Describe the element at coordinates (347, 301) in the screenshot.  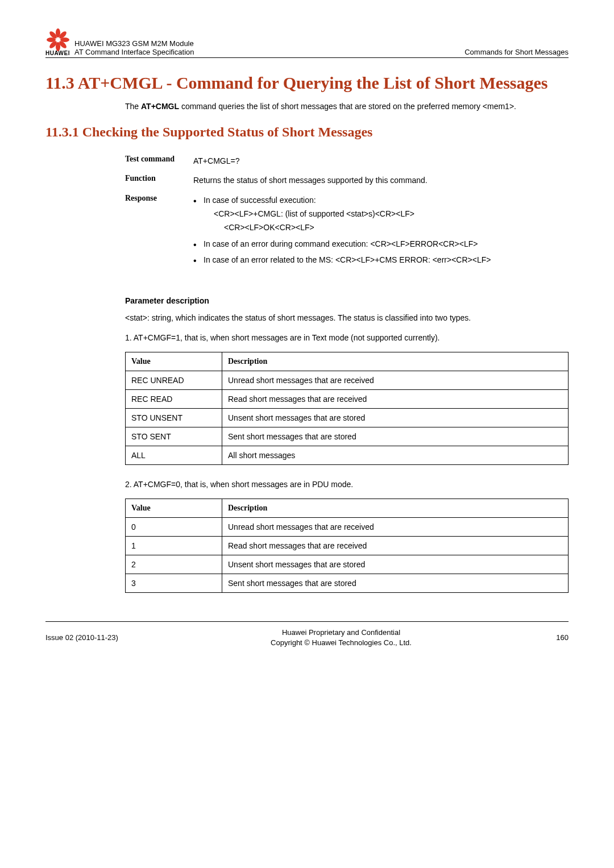
I see `parameter-heading: Parameter description` at that location.